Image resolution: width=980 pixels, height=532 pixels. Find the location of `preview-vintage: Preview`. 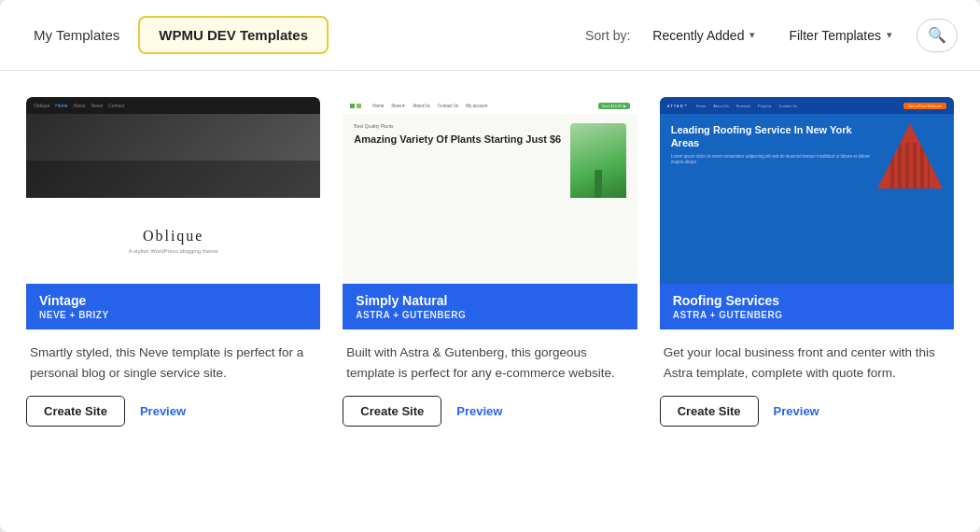

preview-vintage: Preview is located at coordinates (162, 411).